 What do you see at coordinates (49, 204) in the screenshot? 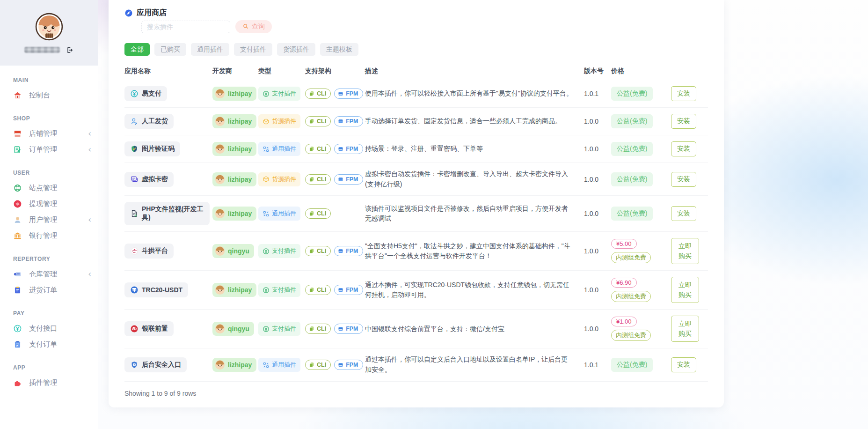
I see `sidebar-item-withdraw-manage: 提现管理` at bounding box center [49, 204].